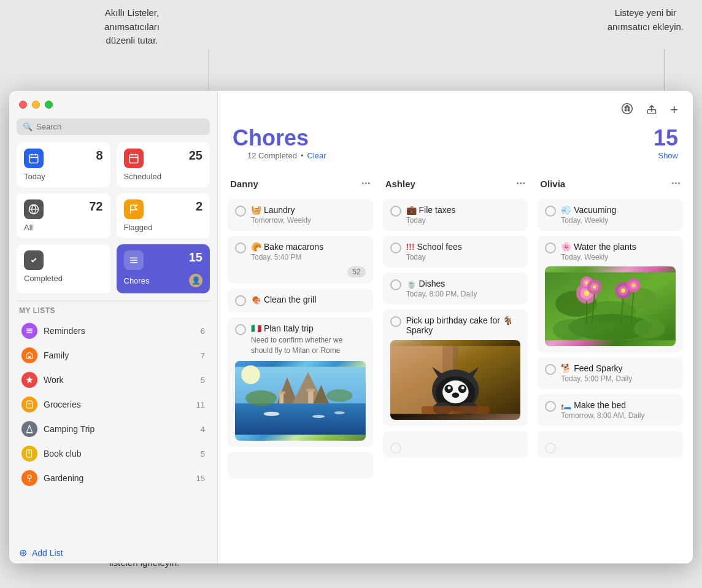  What do you see at coordinates (610, 306) in the screenshot?
I see `plants-image` at bounding box center [610, 306].